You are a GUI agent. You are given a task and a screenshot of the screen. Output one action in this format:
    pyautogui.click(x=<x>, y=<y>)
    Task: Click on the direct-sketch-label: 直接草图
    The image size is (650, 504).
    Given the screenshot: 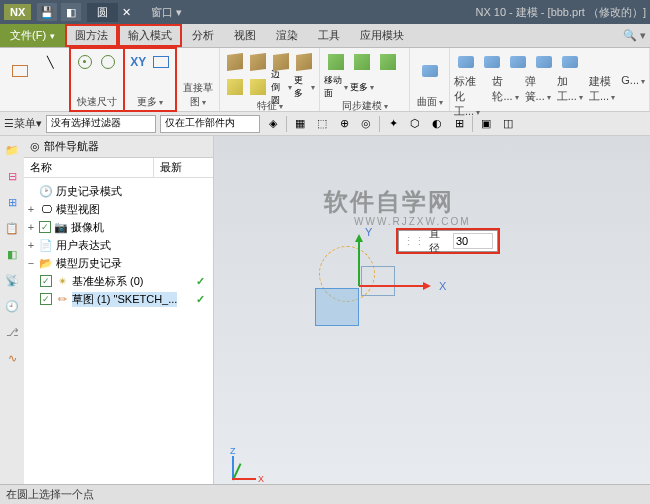 What is the action you would take?
    pyautogui.click(x=198, y=95)
    